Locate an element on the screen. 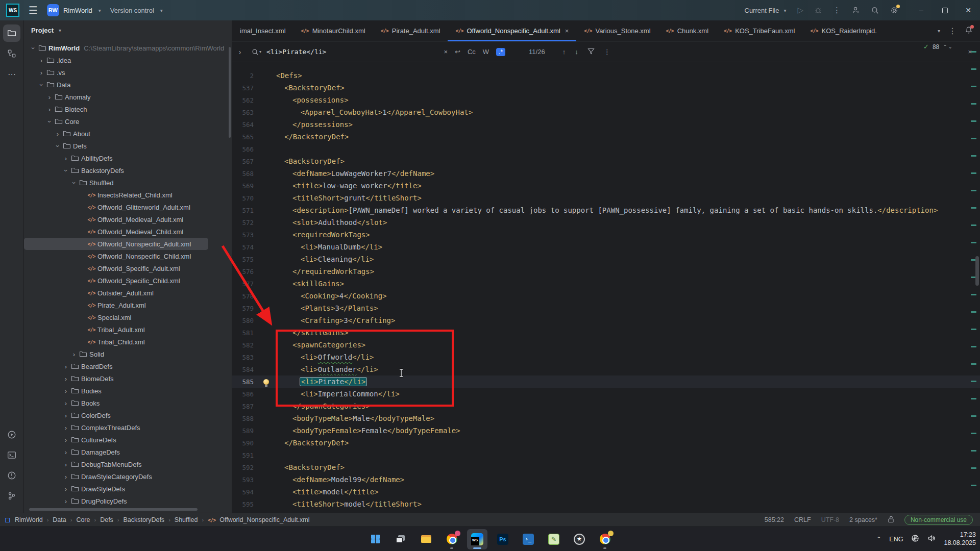 This screenshot has width=980, height=551. tree-item: </>Offworld_Medieval_Adult.xml is located at coordinates (128, 219).